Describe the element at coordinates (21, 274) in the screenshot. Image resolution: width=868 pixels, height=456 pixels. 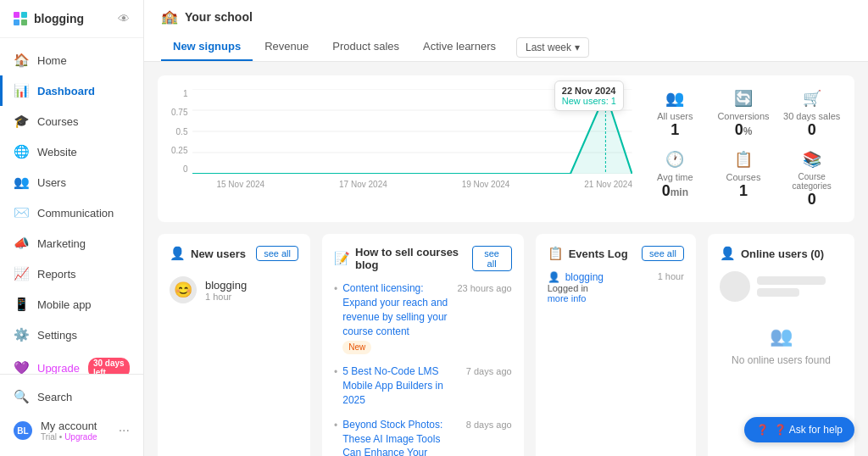
I see `reports-icon: 📈` at that location.